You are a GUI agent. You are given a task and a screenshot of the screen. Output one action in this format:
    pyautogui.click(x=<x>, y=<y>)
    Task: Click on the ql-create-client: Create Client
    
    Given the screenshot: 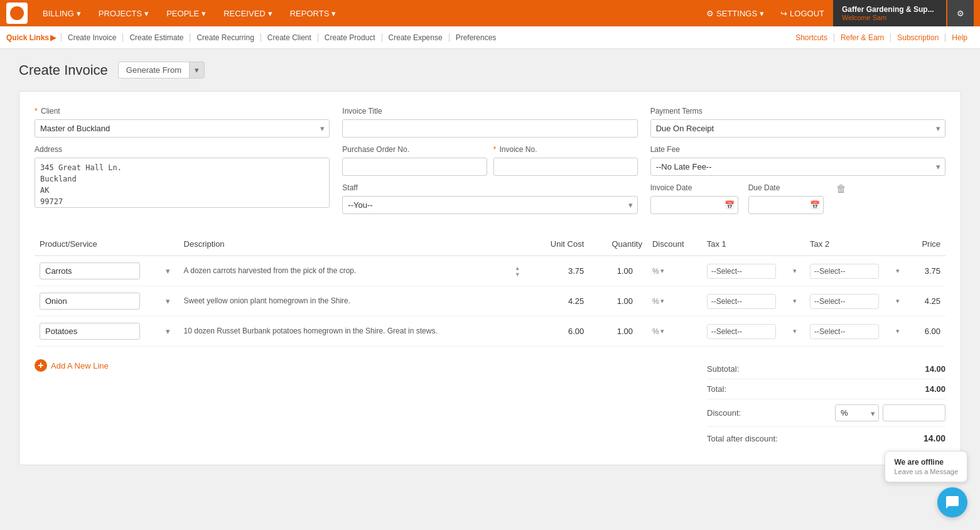 What is the action you would take?
    pyautogui.click(x=289, y=38)
    